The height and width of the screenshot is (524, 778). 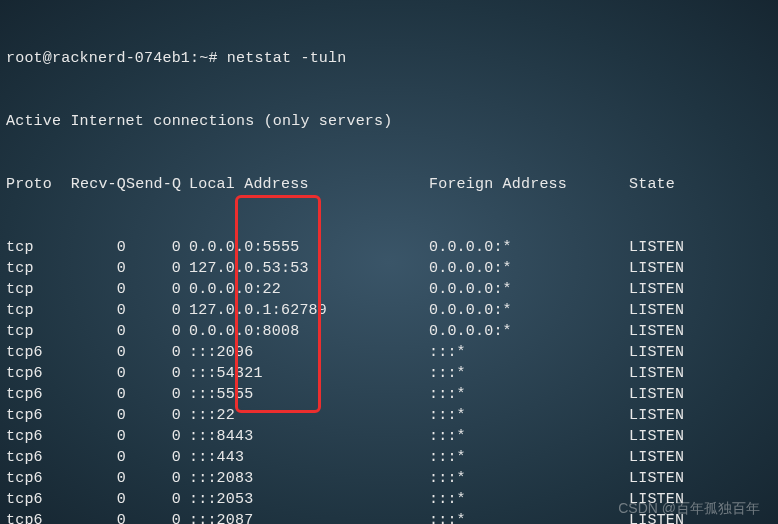 I want to click on header-proto: Proto, so click(x=36, y=184).